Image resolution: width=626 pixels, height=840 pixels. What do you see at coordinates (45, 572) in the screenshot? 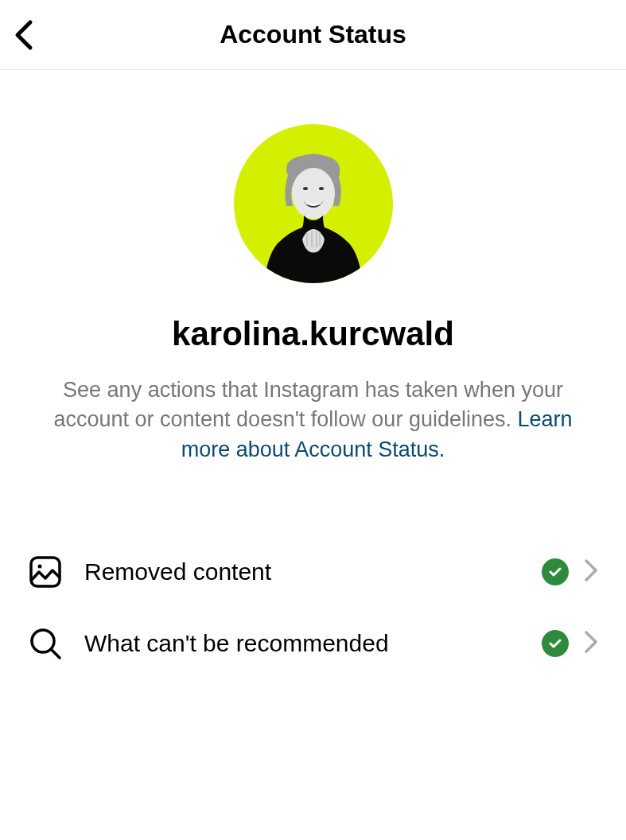
I see `image-icon` at bounding box center [45, 572].